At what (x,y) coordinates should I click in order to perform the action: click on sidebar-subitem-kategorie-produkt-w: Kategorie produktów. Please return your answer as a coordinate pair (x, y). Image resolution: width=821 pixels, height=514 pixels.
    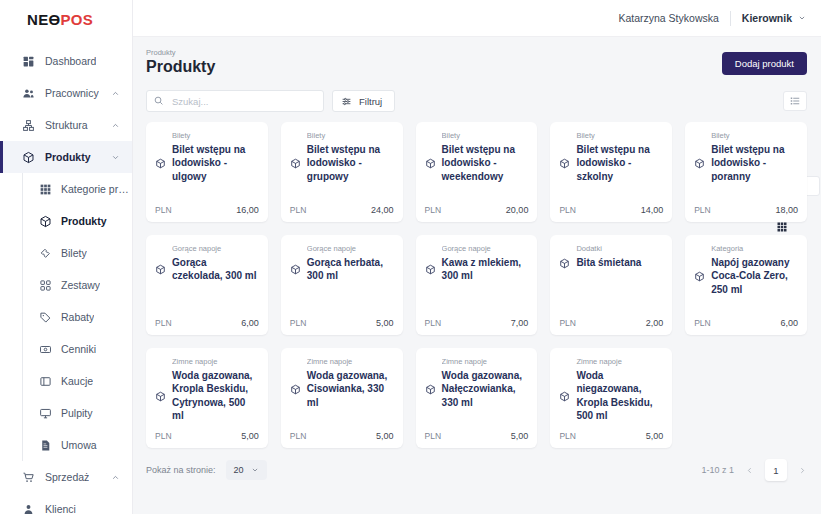
    Looking at the image, I should click on (78, 189).